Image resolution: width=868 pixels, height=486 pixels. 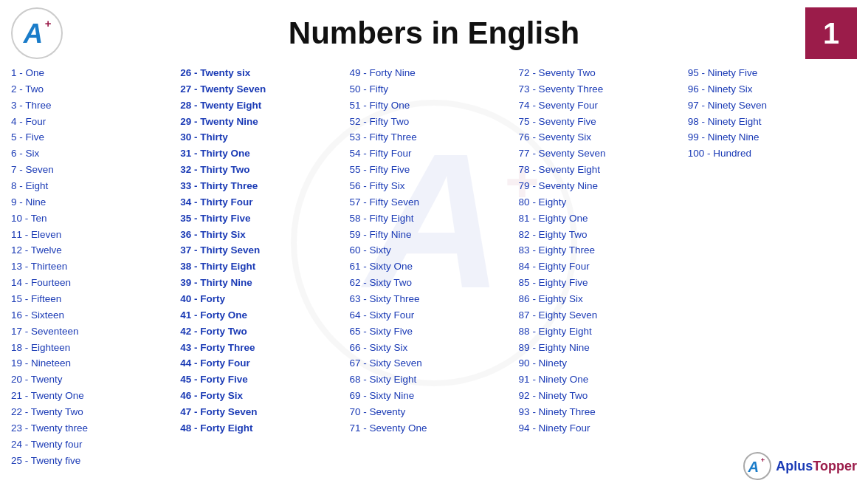 I want to click on list-item: 32 - Thirty Two, so click(x=264, y=170).